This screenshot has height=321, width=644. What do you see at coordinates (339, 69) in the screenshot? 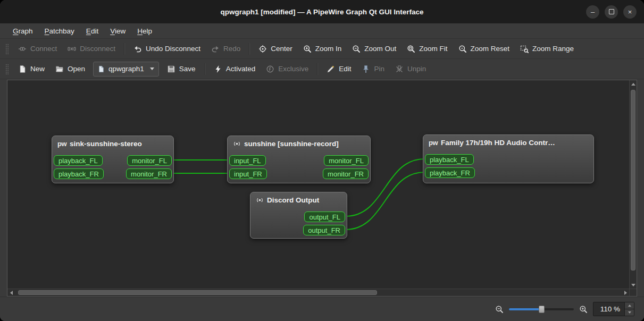
I see `edit-button: Edit` at bounding box center [339, 69].